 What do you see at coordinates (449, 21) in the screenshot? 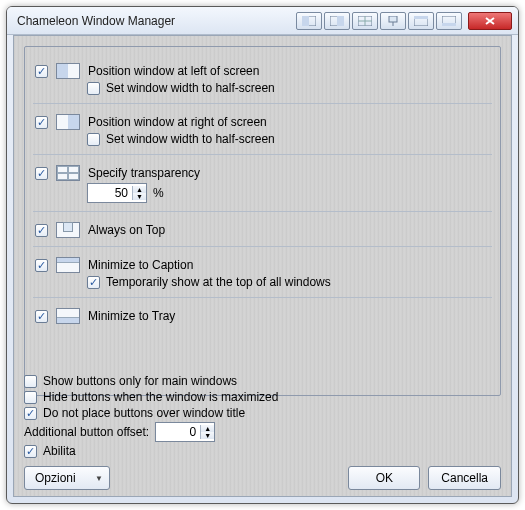
I see `titlebar-tray-icon` at bounding box center [449, 21].